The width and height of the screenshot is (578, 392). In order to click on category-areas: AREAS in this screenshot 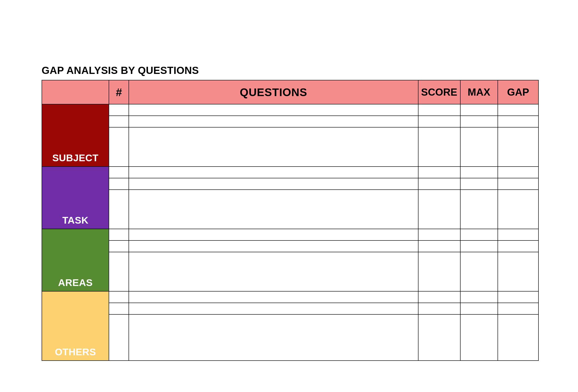, I will do `click(75, 260)`.